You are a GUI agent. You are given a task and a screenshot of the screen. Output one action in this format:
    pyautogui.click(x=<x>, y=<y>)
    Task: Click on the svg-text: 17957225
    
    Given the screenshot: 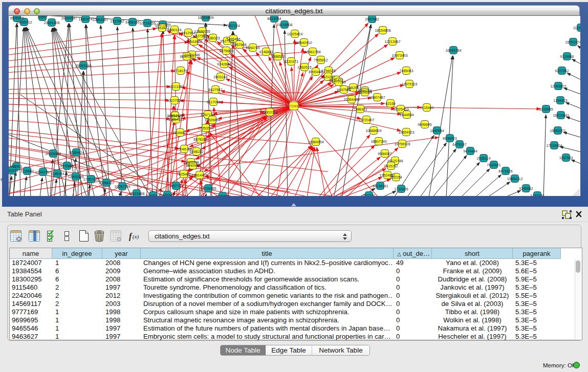 What is the action you would take?
    pyautogui.click(x=91, y=179)
    